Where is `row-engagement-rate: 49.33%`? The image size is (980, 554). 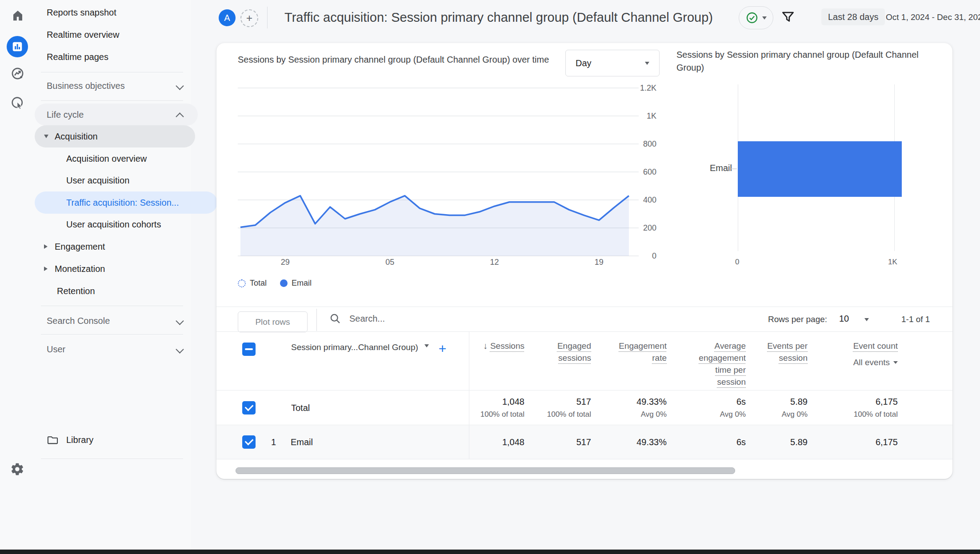 row-engagement-rate: 49.33% is located at coordinates (629, 442).